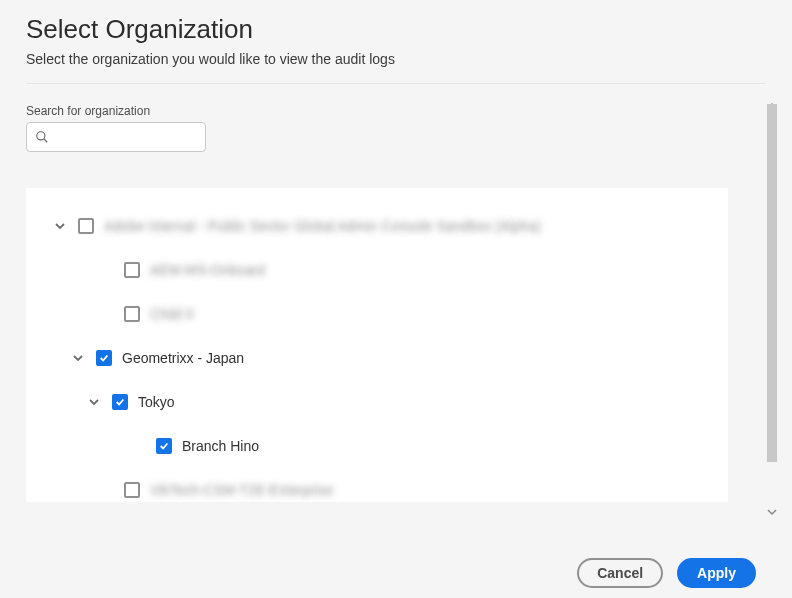 This screenshot has width=792, height=598. Describe the element at coordinates (208, 270) in the screenshot. I see `org-label: AEM-MS-Onboard` at that location.